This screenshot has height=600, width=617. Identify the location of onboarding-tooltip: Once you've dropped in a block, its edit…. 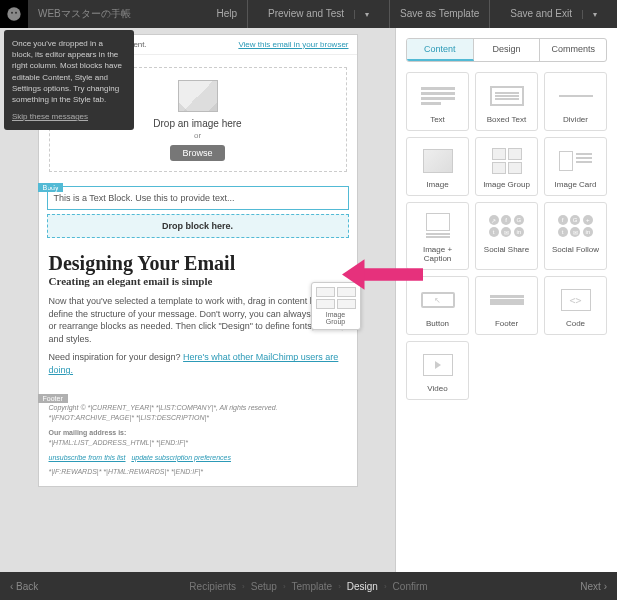
(69, 80).